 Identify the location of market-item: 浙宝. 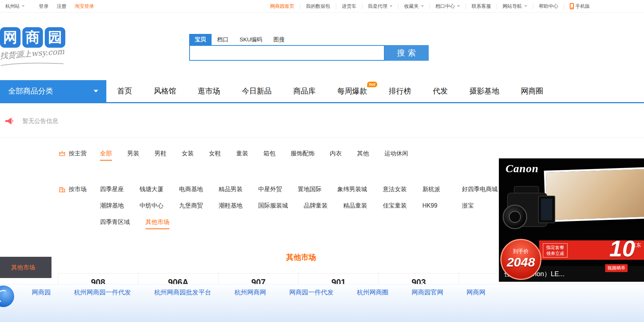
(474, 206).